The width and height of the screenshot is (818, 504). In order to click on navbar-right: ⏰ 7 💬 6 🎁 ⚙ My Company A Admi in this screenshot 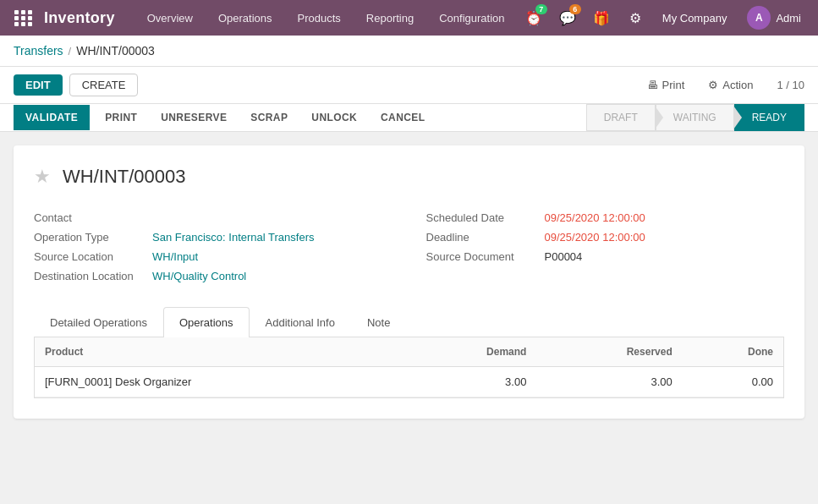, I will do `click(664, 18)`.